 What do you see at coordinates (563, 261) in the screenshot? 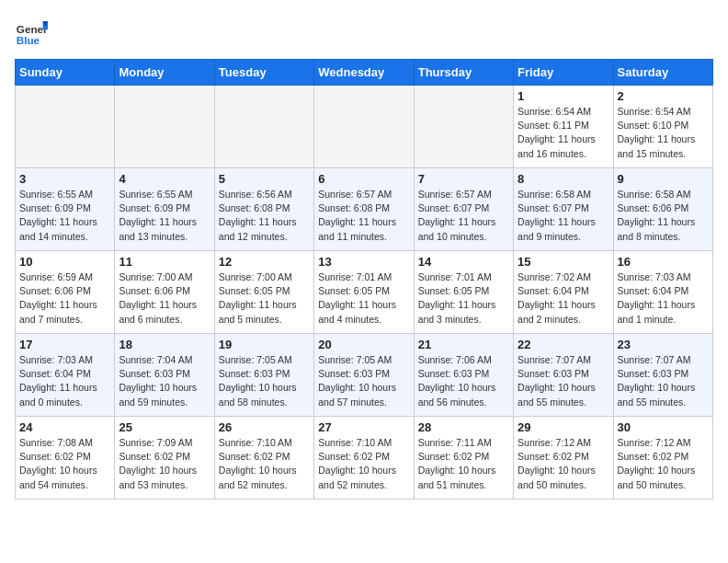
I see `day-number: 15` at bounding box center [563, 261].